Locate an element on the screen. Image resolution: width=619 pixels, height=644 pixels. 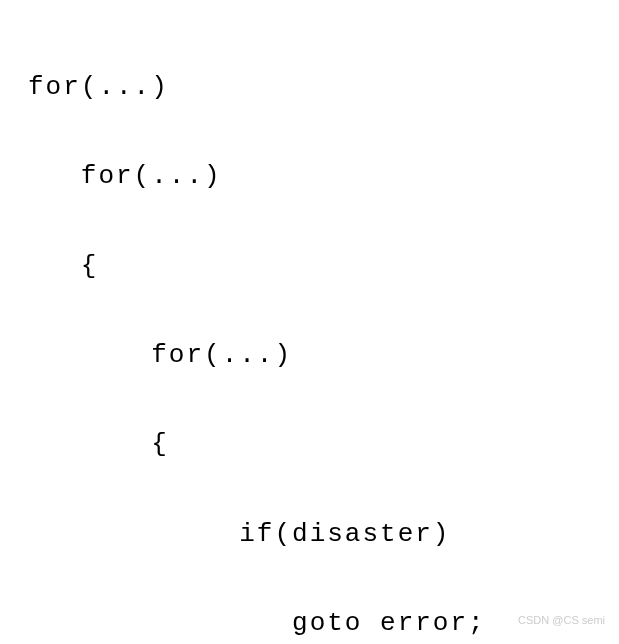
code-line-2: for(...) is located at coordinates (318, 176).